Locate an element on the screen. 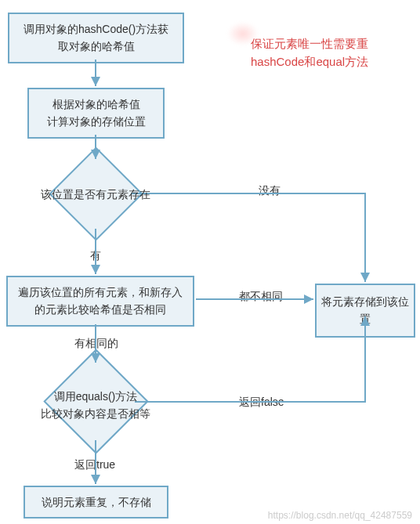  decision-has-element-text: 该位置是否有元素存在 is located at coordinates (96, 194).